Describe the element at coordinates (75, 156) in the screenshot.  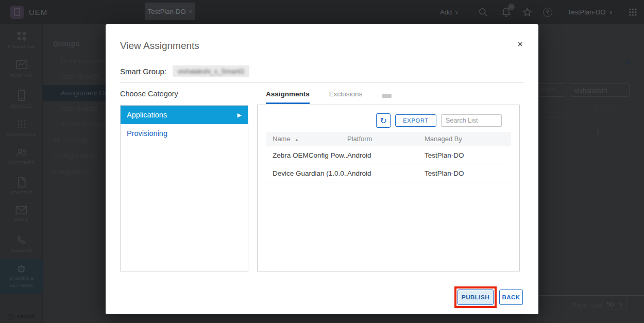
I see `nav-item-configurations: Configurations` at that location.